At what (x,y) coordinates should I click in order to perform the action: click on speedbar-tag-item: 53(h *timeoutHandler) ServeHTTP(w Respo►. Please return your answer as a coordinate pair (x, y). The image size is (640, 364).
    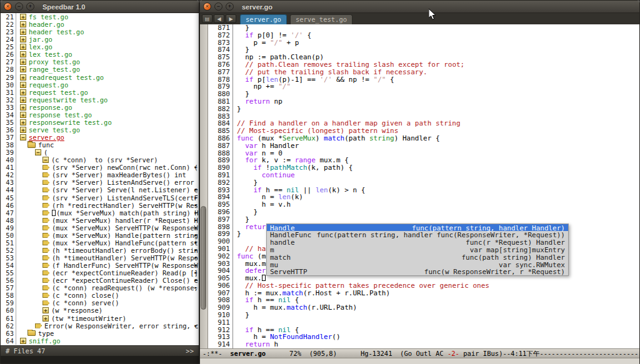
    Looking at the image, I should click on (100, 258).